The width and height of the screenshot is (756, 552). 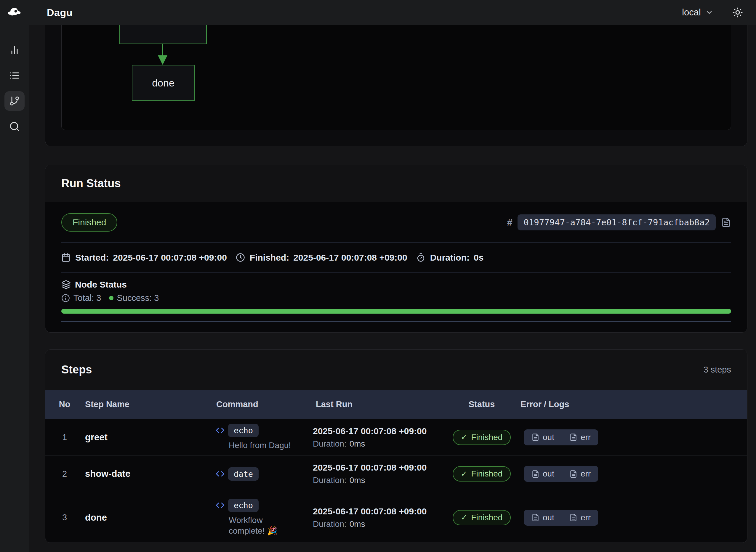 What do you see at coordinates (628, 404) in the screenshot?
I see `col-header-error-logs: Error / Logs` at bounding box center [628, 404].